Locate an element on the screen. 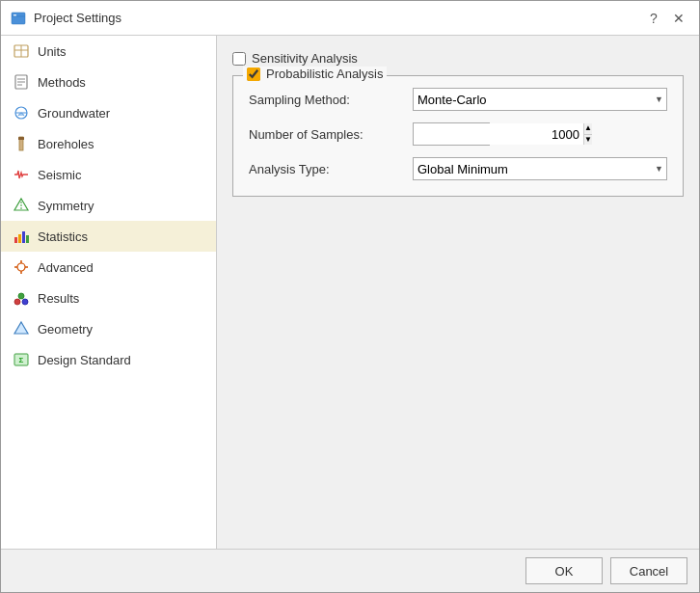 This screenshot has width=700, height=593. analysis-type-select: Global Minimum Mean Percentile is located at coordinates (540, 169).